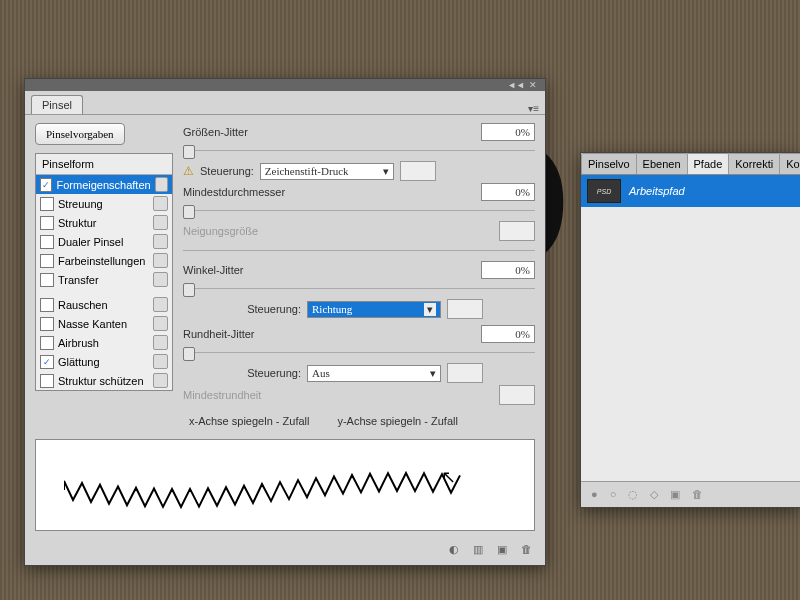  Describe the element at coordinates (528, 550) in the screenshot. I see `trash-icon: 🗑` at that location.